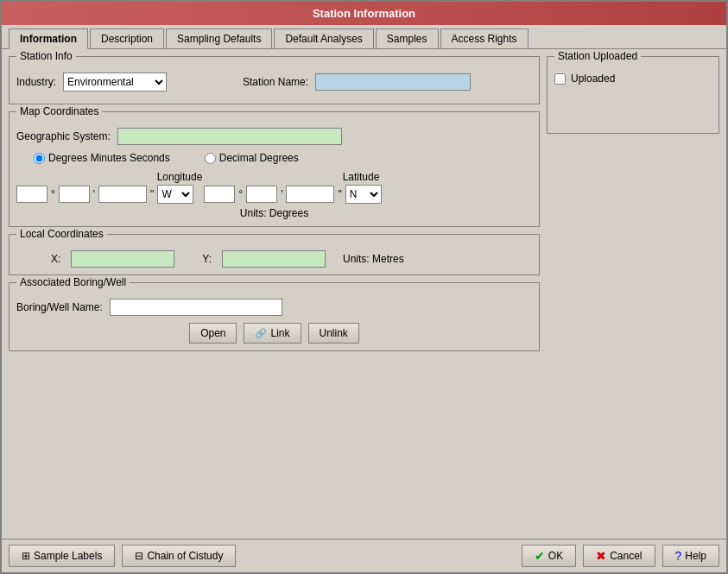 The height and width of the screenshot is (574, 728). Describe the element at coordinates (393, 82) in the screenshot. I see `station-name-input: STN-1` at that location.